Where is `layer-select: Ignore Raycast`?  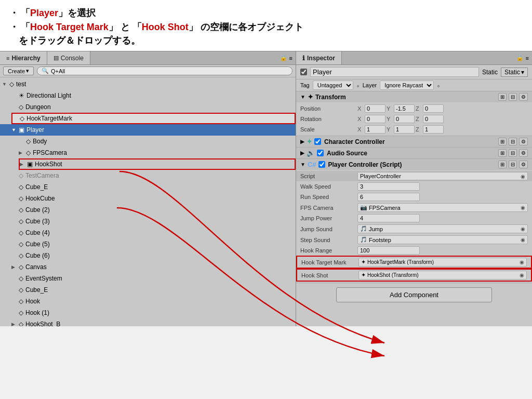 layer-select: Ignore Raycast is located at coordinates (407, 85).